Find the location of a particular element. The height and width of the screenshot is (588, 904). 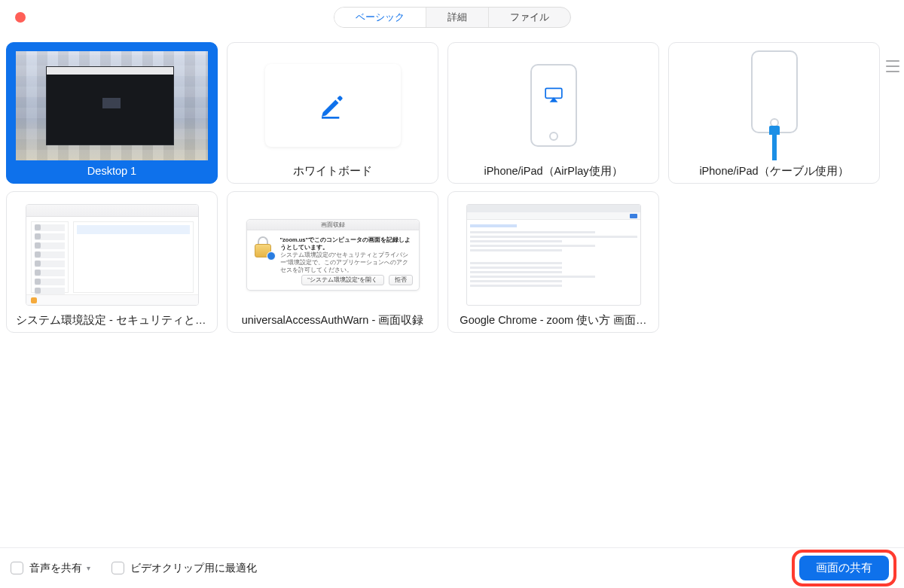

pen-icon is located at coordinates (333, 105).